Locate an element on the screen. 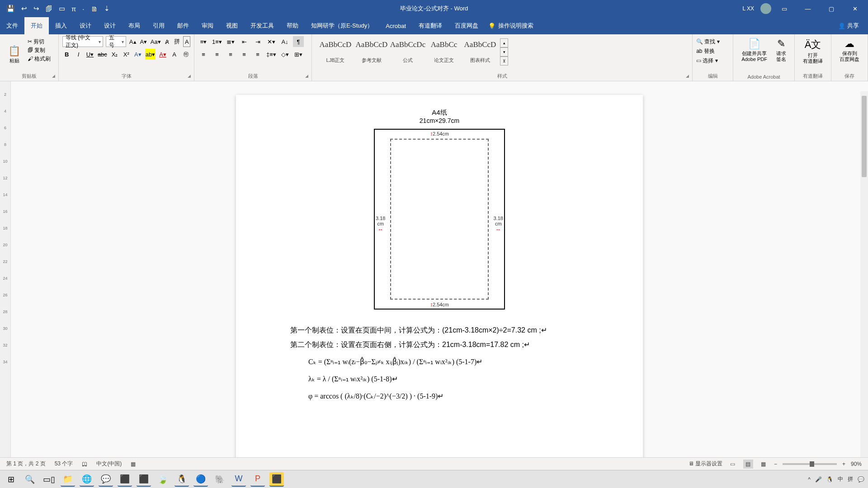 The height and width of the screenshot is (488, 868). edge-icon: 🌐 is located at coordinates (87, 479).